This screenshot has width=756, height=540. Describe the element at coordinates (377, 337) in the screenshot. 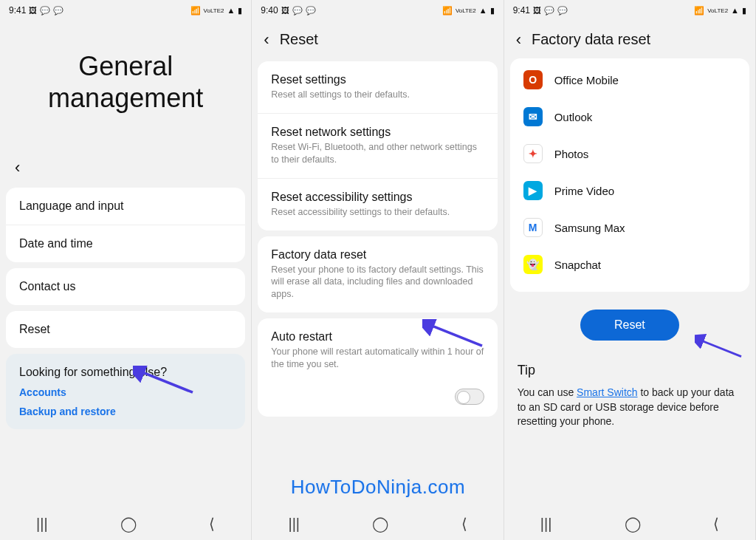

I see `row-label: Auto restart` at that location.